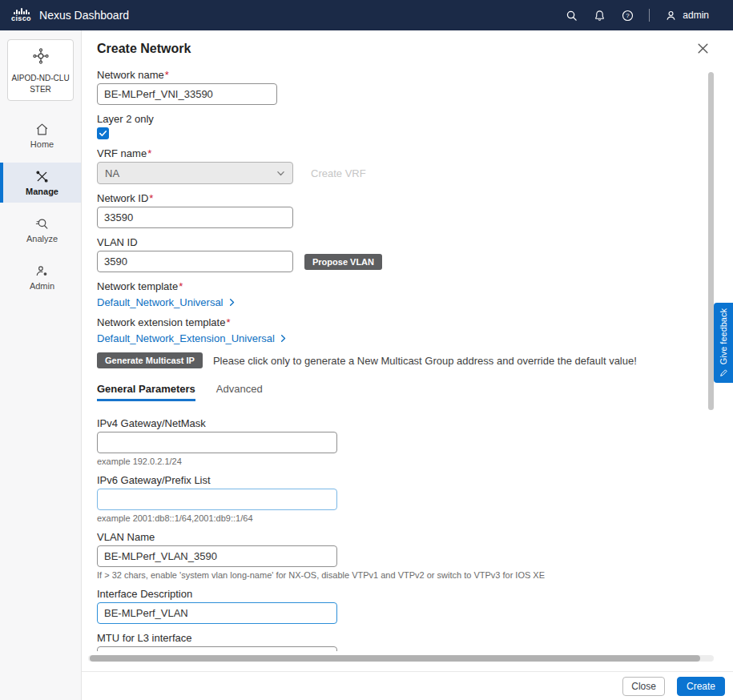 The height and width of the screenshot is (700, 733). What do you see at coordinates (571, 15) in the screenshot?
I see `search-icon` at bounding box center [571, 15].